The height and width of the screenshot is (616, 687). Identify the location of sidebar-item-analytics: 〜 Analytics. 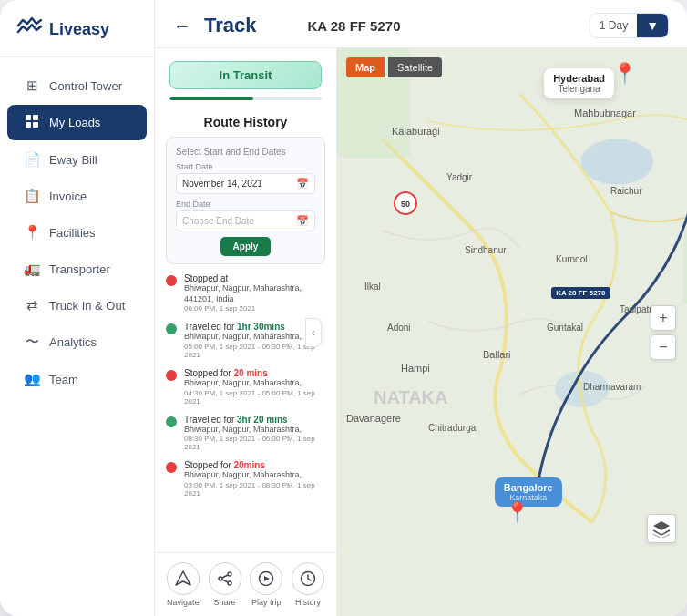
(77, 343).